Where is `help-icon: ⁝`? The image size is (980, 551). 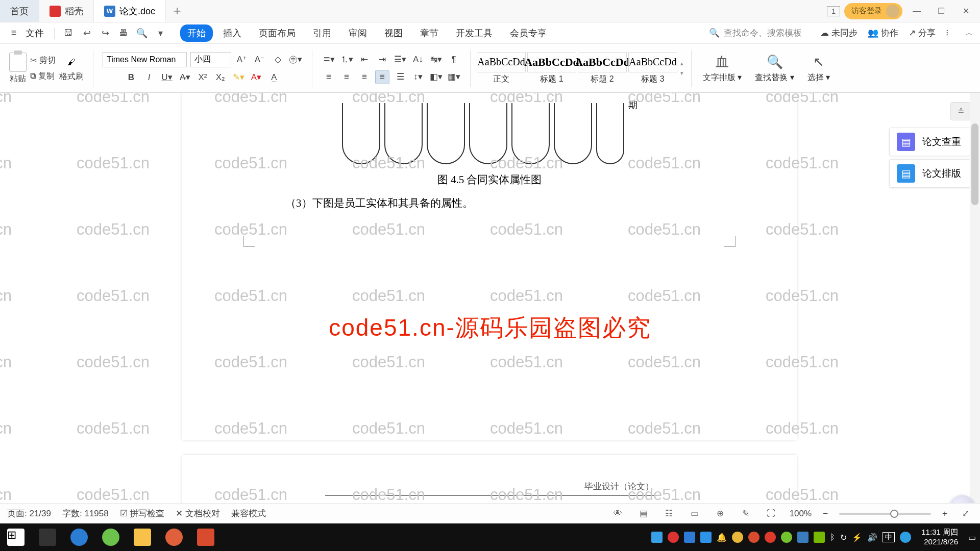
help-icon: ⁝ is located at coordinates (947, 33).